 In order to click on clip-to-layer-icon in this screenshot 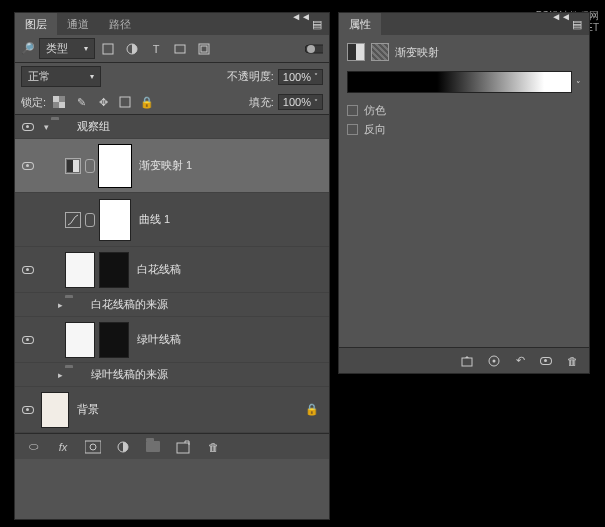, I will do `click(468, 361)`.